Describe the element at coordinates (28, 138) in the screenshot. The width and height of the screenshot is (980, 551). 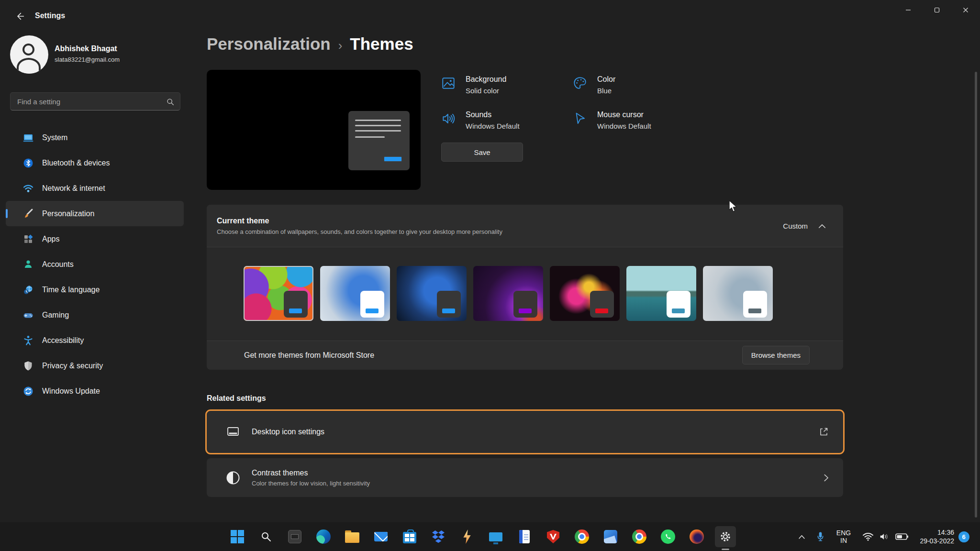
I see `system-icon` at that location.